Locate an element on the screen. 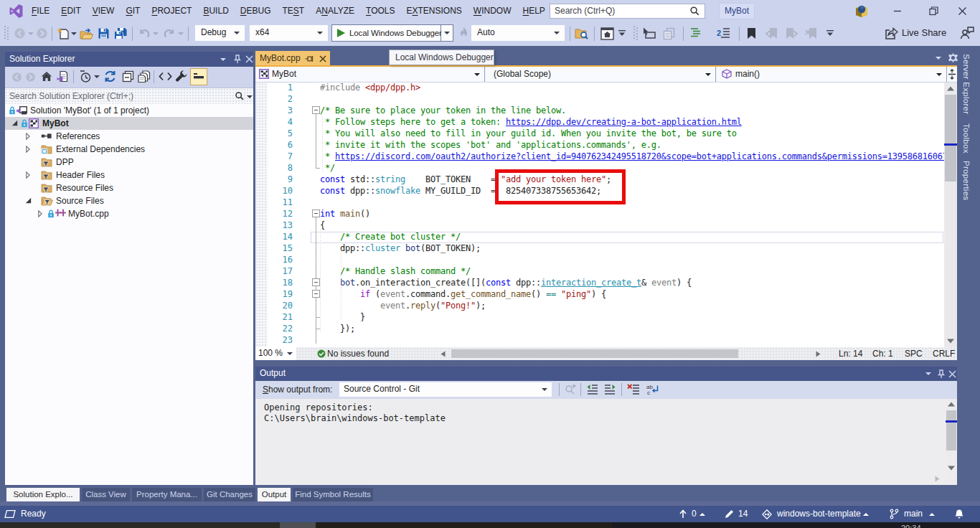  output-position-dropdown is located at coordinates (928, 374).